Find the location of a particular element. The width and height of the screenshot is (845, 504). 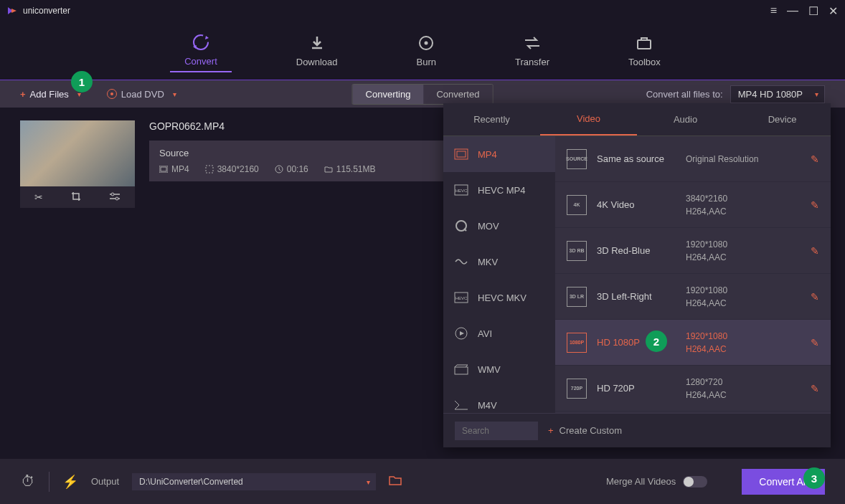

app-logo-icon is located at coordinates (12, 11).